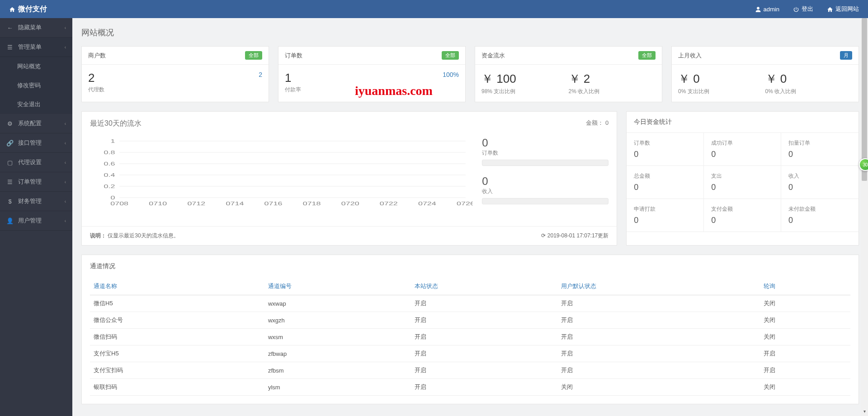 The height and width of the screenshot is (416, 868). Describe the element at coordinates (665, 215) in the screenshot. I see `today-cell: 申请打款0` at that location.